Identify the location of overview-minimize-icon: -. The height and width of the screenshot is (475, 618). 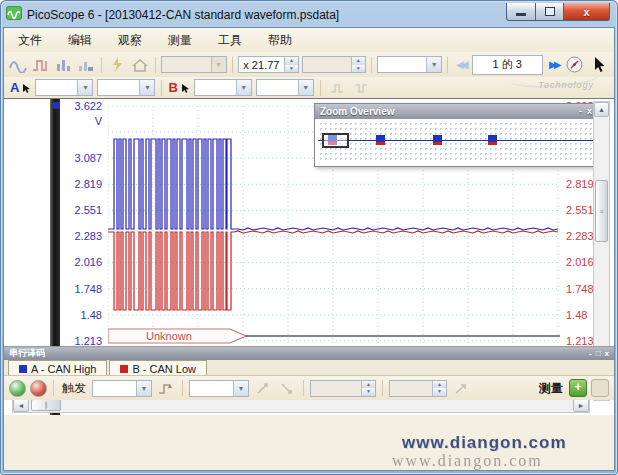
(580, 112).